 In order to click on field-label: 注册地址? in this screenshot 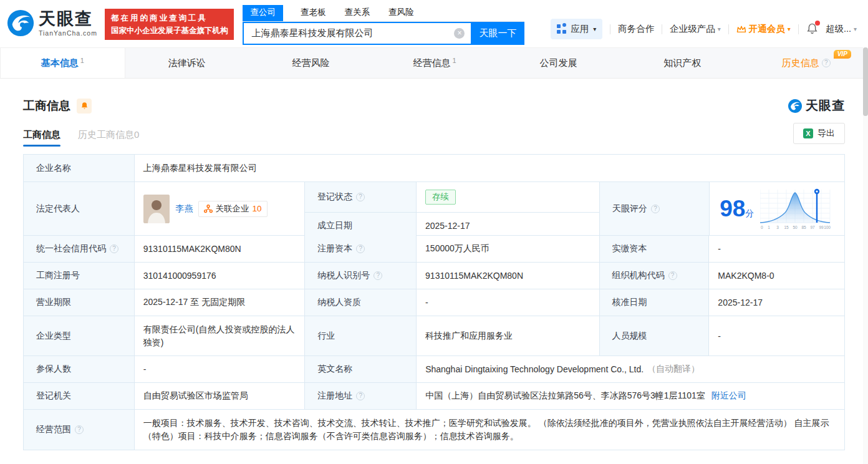, I will do `click(360, 396)`.